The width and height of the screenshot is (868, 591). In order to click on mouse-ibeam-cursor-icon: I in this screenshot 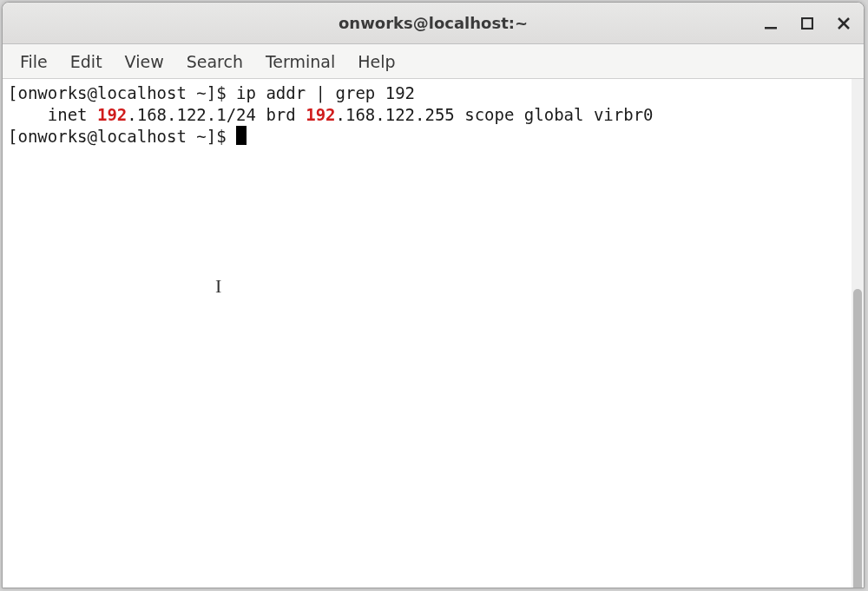, I will do `click(219, 286)`.